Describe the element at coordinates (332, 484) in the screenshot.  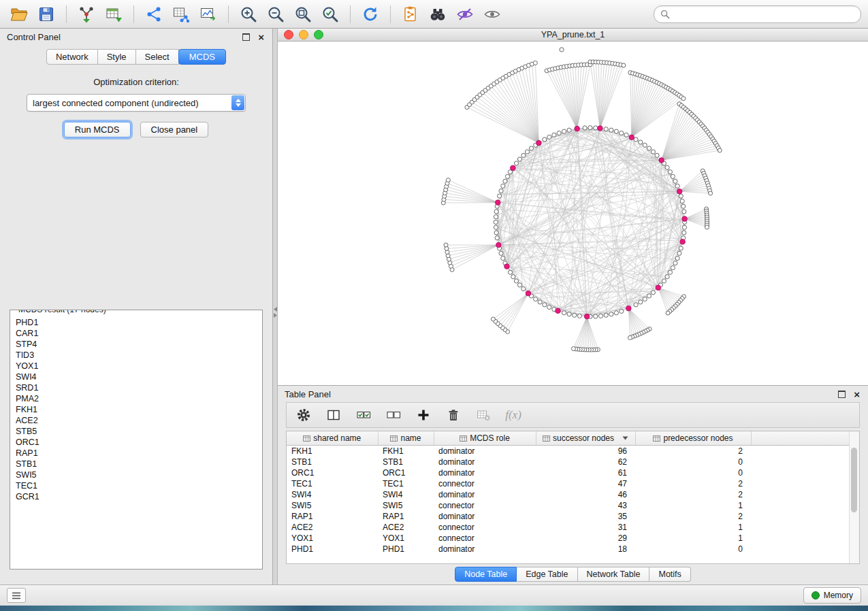
I see `cell-shared-name: TEC1` at that location.